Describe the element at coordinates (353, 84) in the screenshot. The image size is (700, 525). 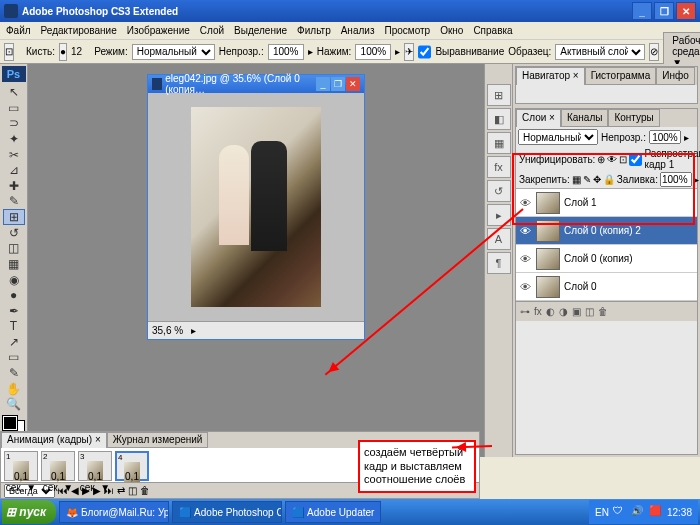
I see `doc-close-button: ✕` at that location.